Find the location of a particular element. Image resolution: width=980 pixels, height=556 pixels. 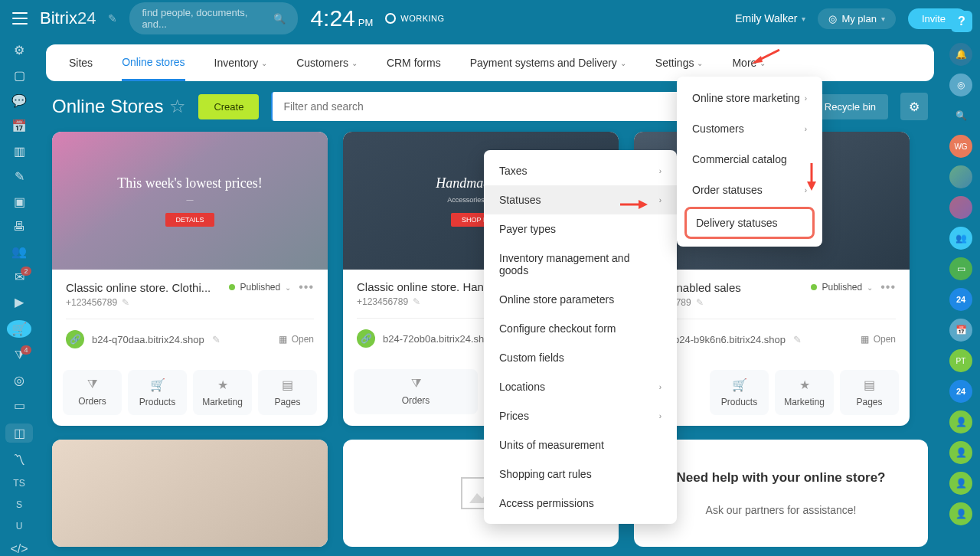

avatar-cal-icon: 📅 is located at coordinates (961, 330).